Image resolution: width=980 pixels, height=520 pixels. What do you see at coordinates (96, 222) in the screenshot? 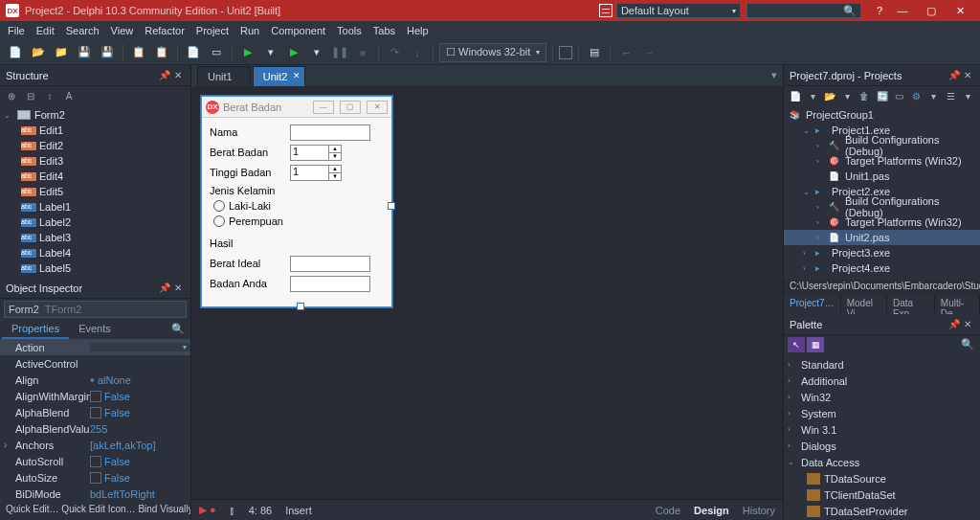
I see `structure-item: abcLabel2` at bounding box center [96, 222].